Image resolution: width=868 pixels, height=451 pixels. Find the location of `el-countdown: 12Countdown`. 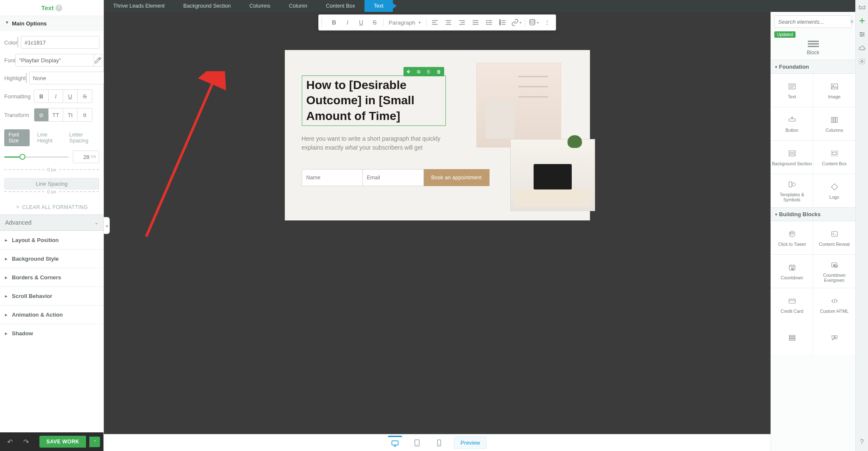

el-countdown: 12Countdown is located at coordinates (792, 271).